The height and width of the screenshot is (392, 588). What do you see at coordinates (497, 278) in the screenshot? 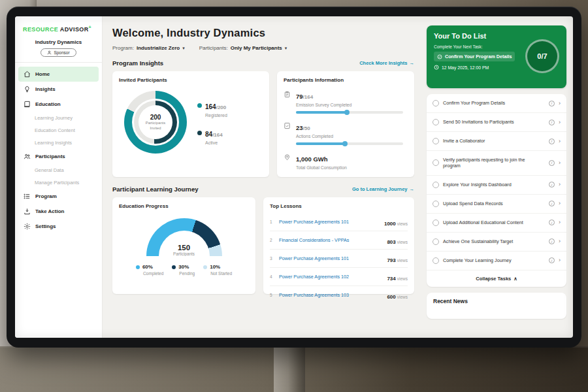
I see `collapse-tasks-link: Collapse Tasks ∧` at bounding box center [497, 278].